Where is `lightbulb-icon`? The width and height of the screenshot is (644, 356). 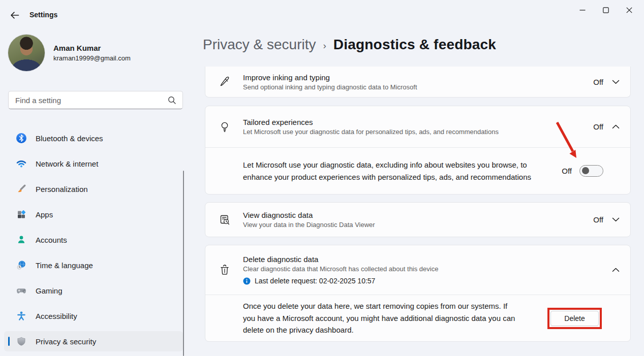
lightbulb-icon is located at coordinates (225, 127).